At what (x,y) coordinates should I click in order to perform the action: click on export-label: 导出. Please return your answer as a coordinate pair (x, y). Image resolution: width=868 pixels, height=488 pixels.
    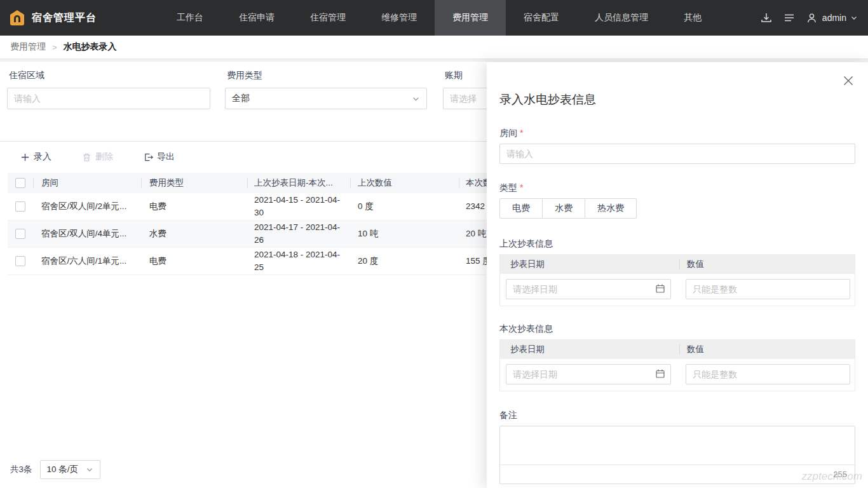
    Looking at the image, I should click on (166, 157).